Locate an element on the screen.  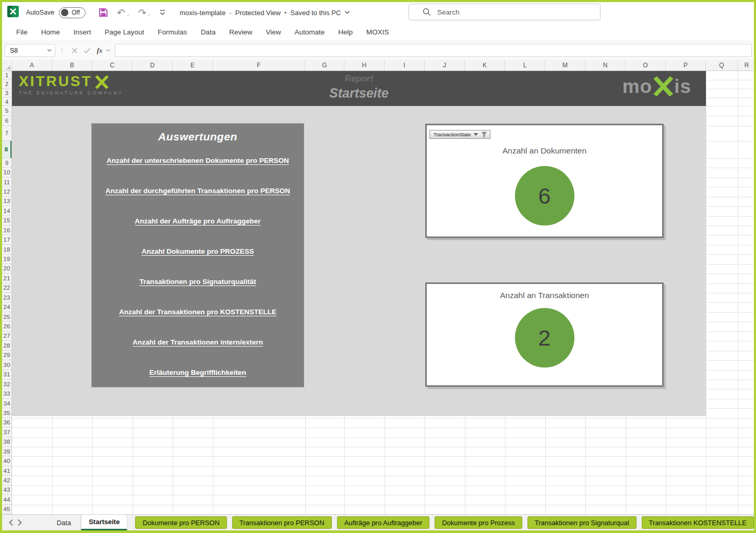
next-sheet-button is located at coordinates (20, 523).